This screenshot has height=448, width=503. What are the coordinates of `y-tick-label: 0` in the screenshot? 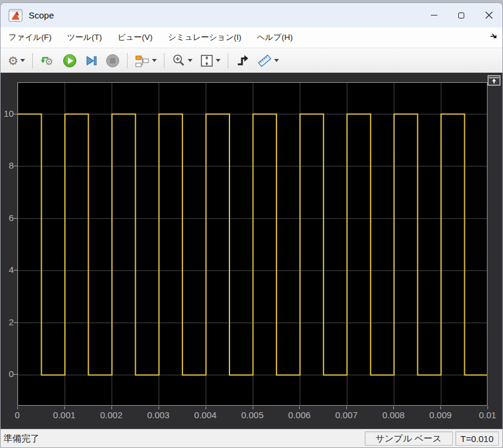 It's located at (7, 374).